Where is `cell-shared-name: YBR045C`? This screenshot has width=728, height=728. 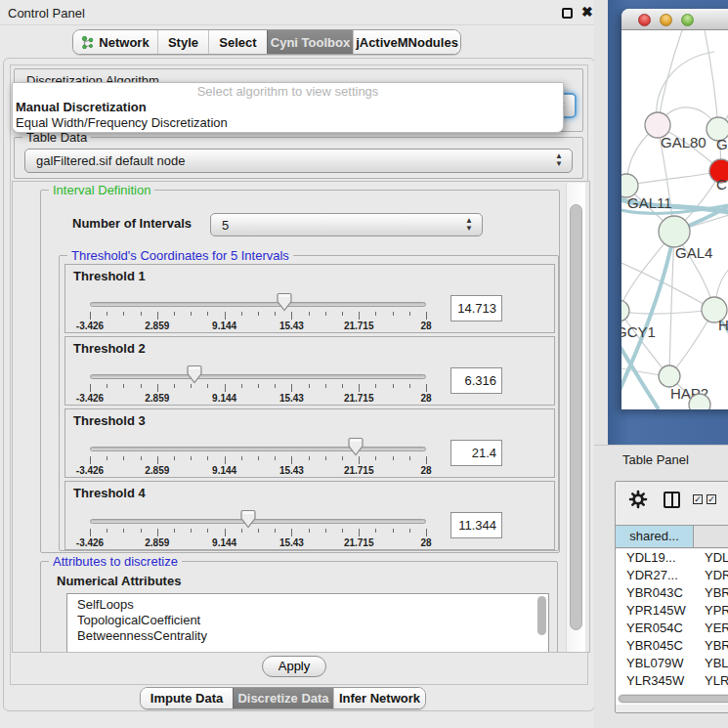 cell-shared-name: YBR045C is located at coordinates (655, 646).